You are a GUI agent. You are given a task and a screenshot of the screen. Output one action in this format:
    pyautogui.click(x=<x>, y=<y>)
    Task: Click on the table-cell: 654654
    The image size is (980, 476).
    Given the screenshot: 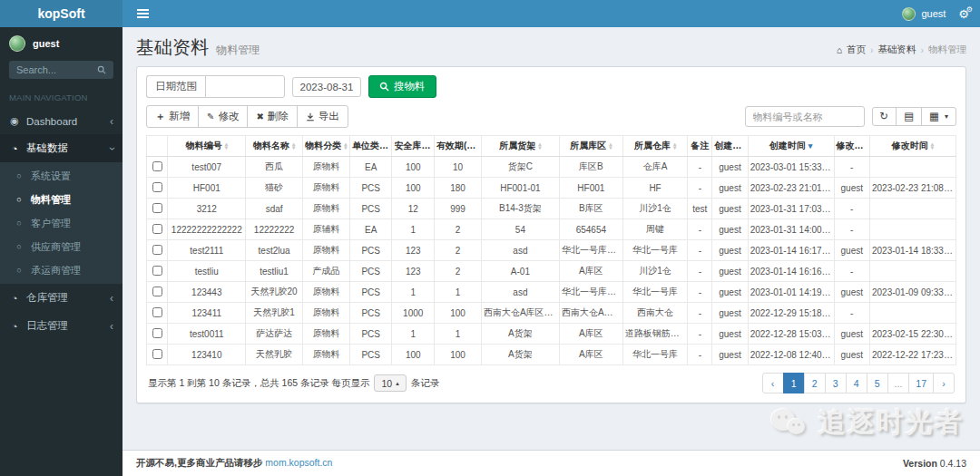 What is the action you would take?
    pyautogui.click(x=591, y=230)
    